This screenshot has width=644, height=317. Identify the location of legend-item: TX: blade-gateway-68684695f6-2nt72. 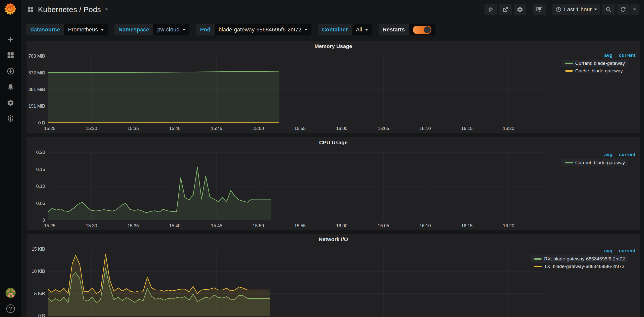
(579, 266).